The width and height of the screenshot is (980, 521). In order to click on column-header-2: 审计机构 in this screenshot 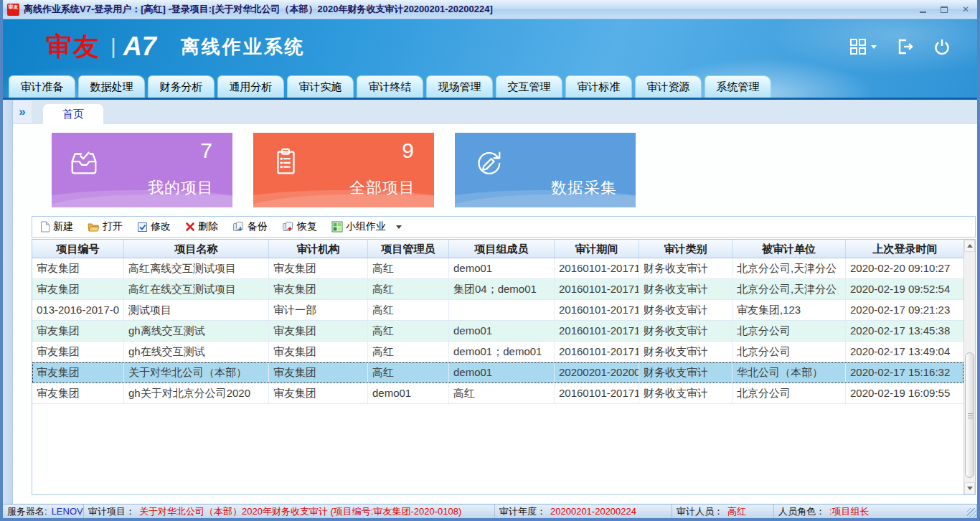, I will do `click(319, 248)`.